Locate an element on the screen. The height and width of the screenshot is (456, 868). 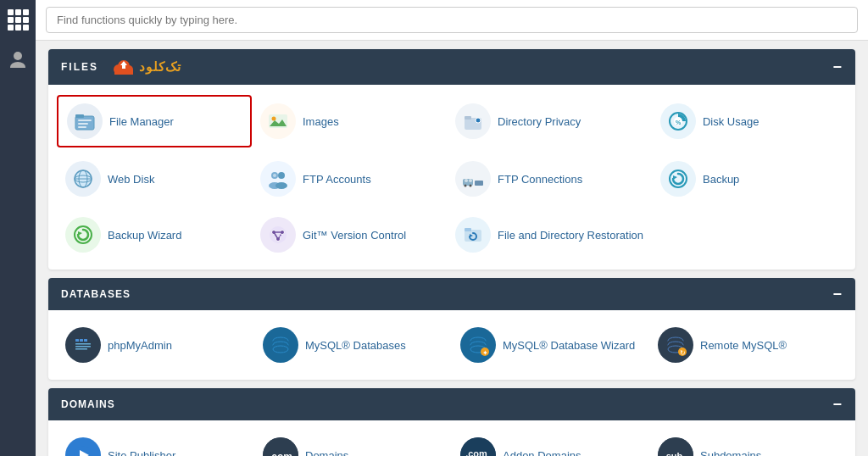
ftpaccounts-svg is located at coordinates (278, 179).